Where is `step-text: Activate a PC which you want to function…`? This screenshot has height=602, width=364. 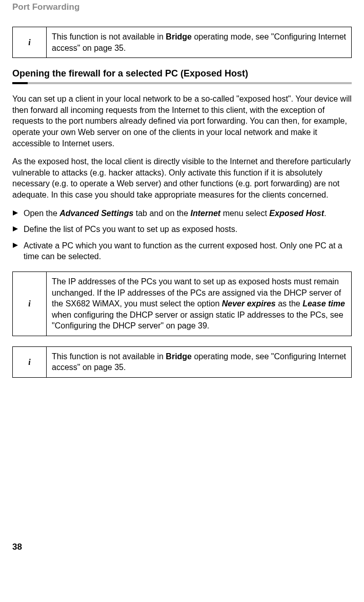
step-text: Activate a PC which you want to function… is located at coordinates (188, 251).